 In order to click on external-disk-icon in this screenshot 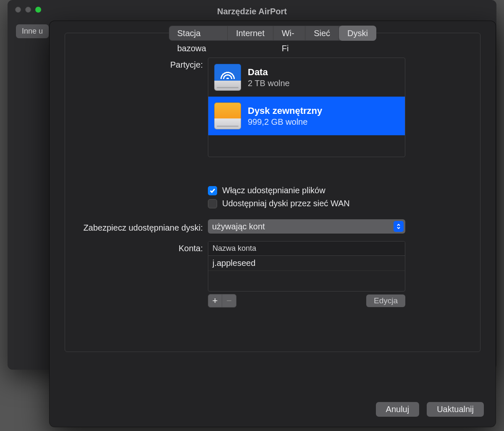, I will do `click(228, 116)`.